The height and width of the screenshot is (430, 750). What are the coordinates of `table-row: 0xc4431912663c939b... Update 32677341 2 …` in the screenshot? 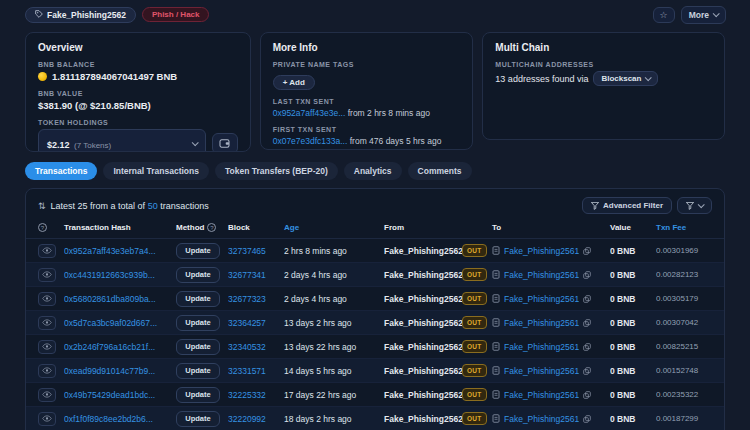 It's located at (375, 275).